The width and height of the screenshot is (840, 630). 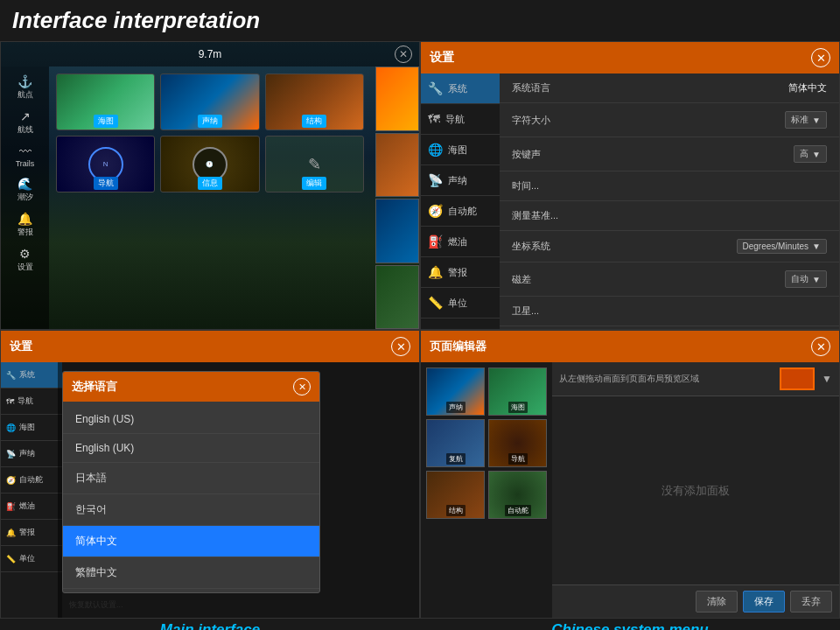 What do you see at coordinates (518, 443) in the screenshot?
I see `panel-card-fuel: 导航` at bounding box center [518, 443].